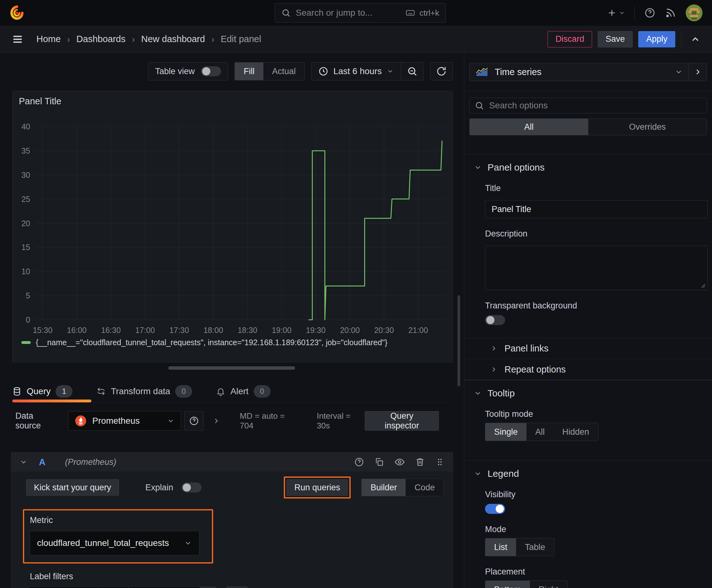 The width and height of the screenshot is (712, 588). What do you see at coordinates (64, 392) in the screenshot?
I see `tab-query-count: 1` at bounding box center [64, 392].